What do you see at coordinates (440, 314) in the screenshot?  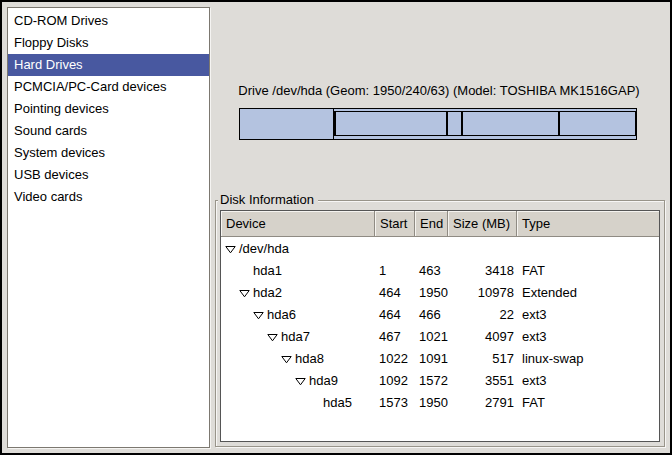 I see `table-row-hda6: hda646446622ext3` at bounding box center [440, 314].